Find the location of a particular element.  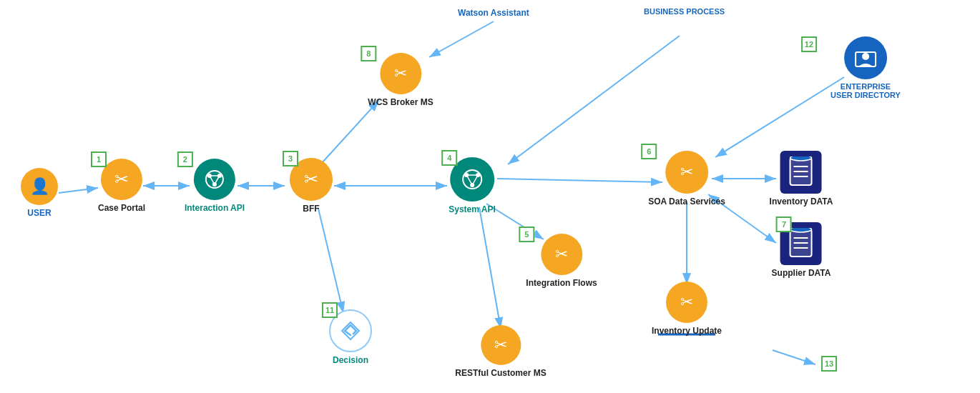

user-icon: 👤 is located at coordinates (40, 186).